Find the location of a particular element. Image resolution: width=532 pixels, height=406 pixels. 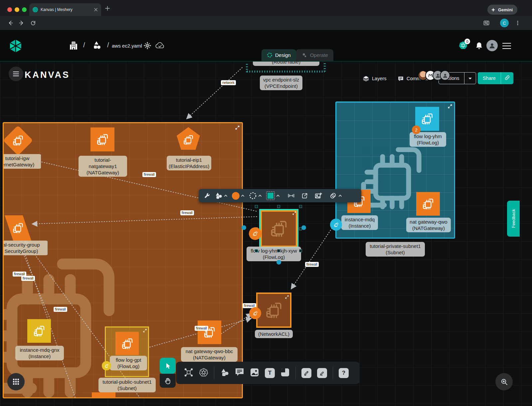

collaborator-avatars is located at coordinates (436, 75).